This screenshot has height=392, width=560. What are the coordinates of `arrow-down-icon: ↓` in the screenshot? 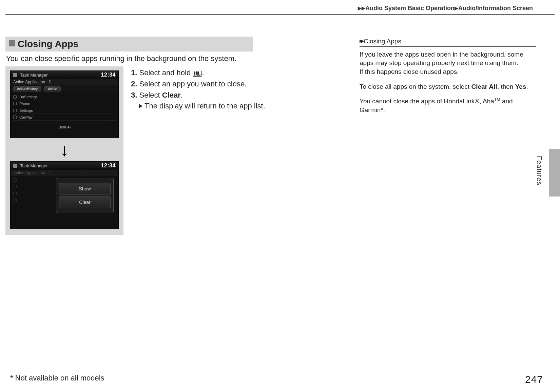 It's located at (64, 150).